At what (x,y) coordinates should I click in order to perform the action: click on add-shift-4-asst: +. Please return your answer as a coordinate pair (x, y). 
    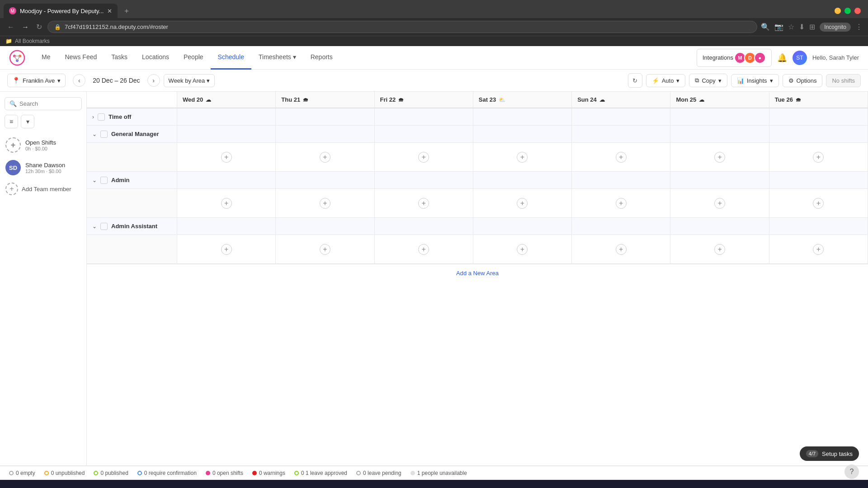
    Looking at the image, I should click on (621, 249).